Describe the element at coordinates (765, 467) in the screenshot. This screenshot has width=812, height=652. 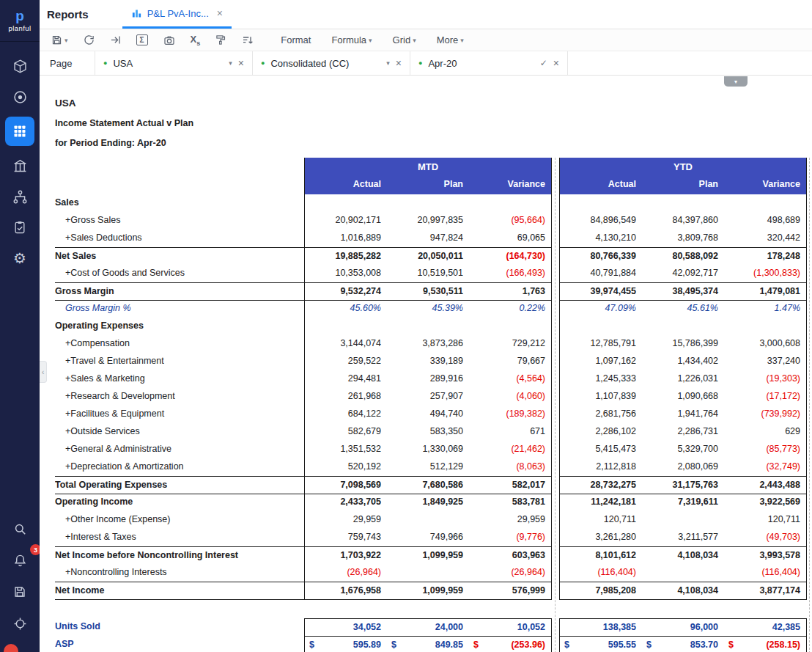
I see `table-cell: (32,749)` at that location.